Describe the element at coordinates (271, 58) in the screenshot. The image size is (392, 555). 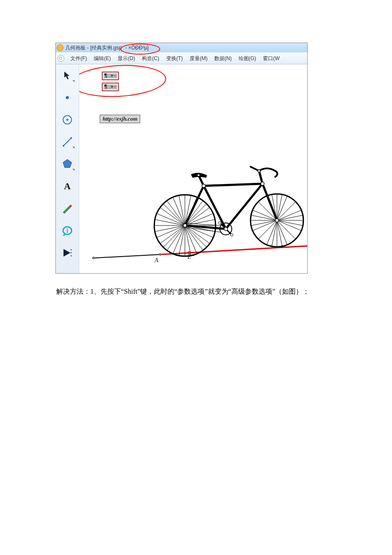
I see `menu-window: 窗口(W` at that location.